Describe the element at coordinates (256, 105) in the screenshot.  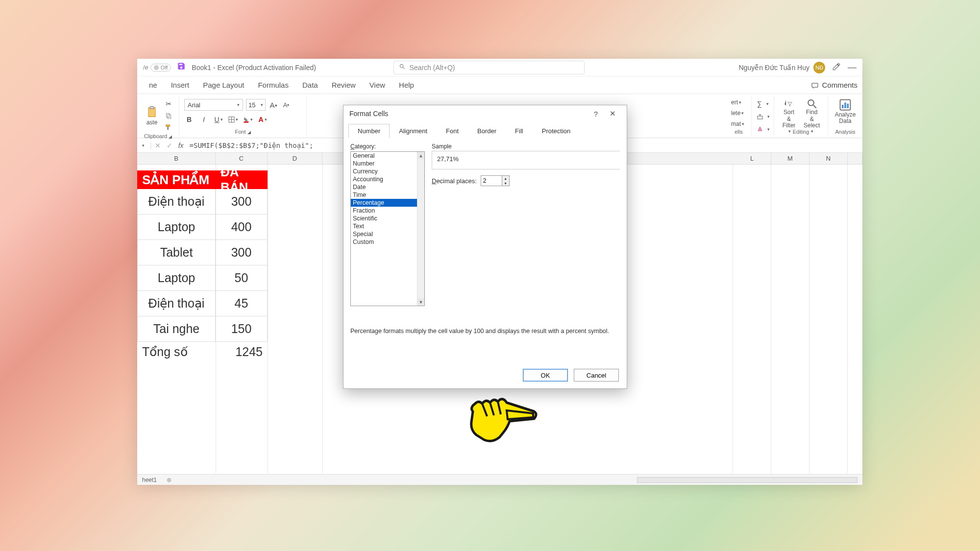
I see `size-select: 15▾` at that location.